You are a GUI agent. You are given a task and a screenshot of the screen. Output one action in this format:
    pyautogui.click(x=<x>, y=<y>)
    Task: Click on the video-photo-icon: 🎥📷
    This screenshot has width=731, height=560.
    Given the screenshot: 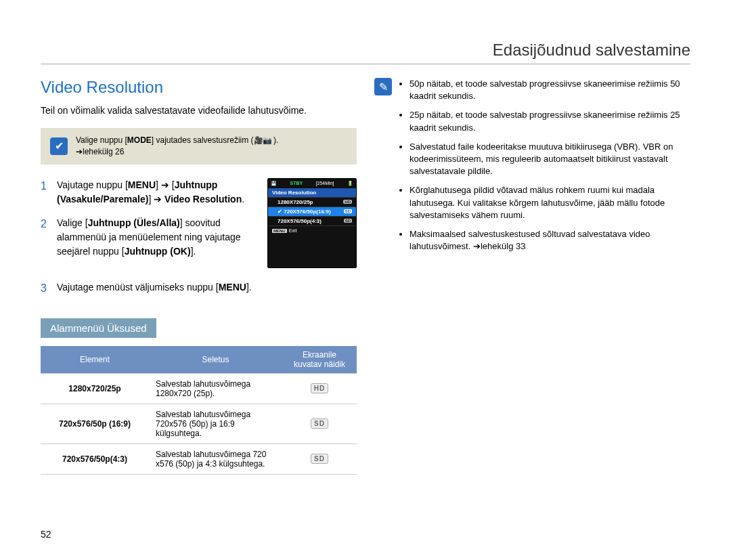 What is the action you would take?
    pyautogui.click(x=263, y=140)
    